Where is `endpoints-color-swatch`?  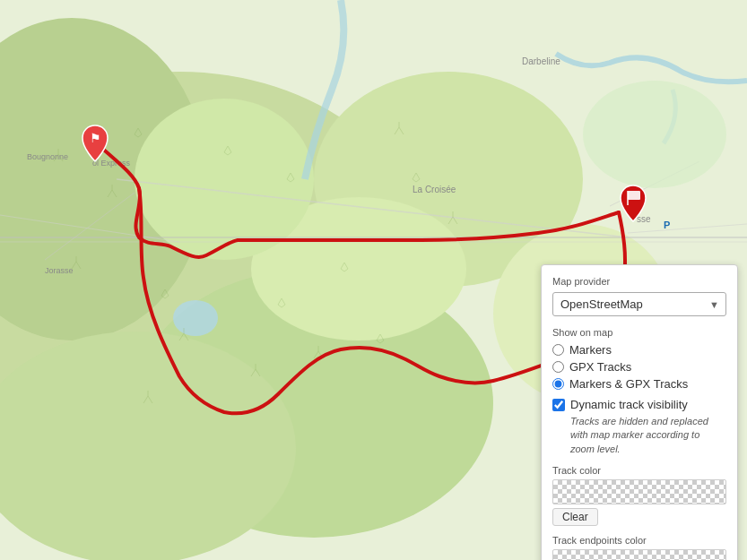
endpoints-color-swatch is located at coordinates (639, 555).